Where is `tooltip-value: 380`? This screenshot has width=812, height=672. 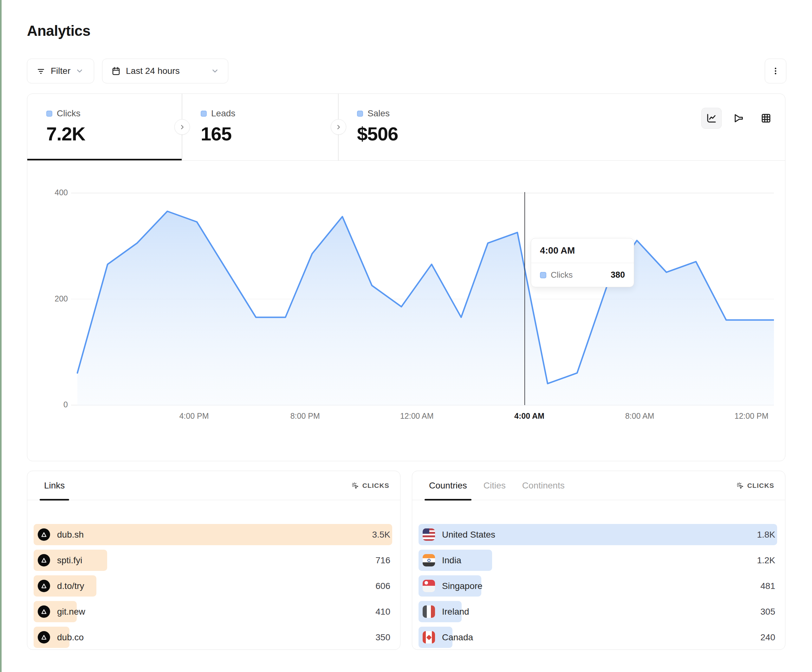
tooltip-value: 380 is located at coordinates (618, 275).